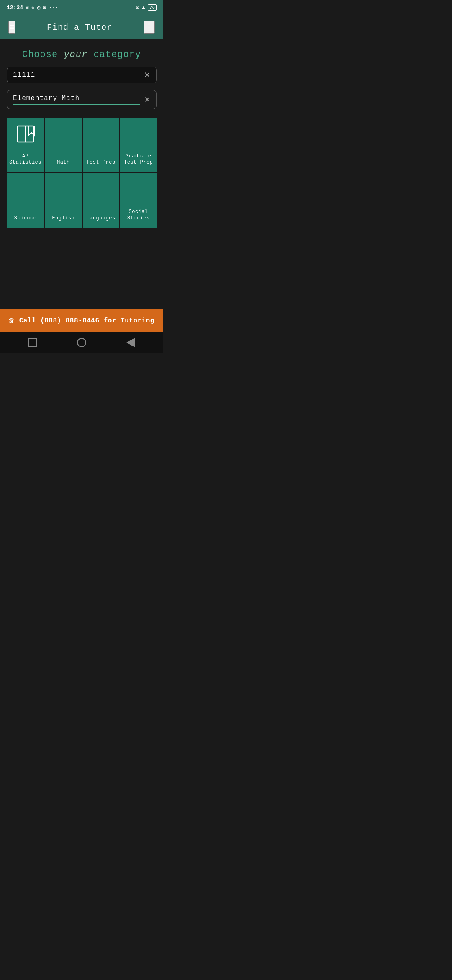 The height and width of the screenshot is (980, 452). What do you see at coordinates (64, 145) in the screenshot?
I see `category-tile-math: Math` at bounding box center [64, 145].